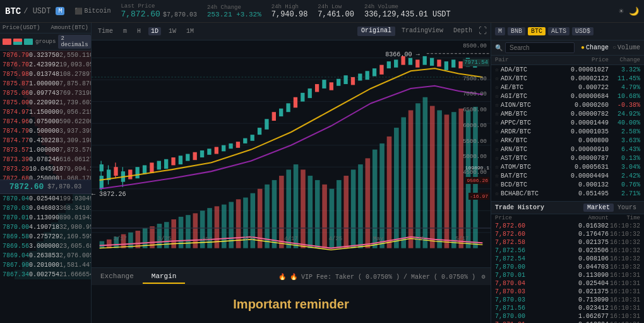  Describe the element at coordinates (422, 32) in the screenshot. I see `view-tradingview: TradingView` at that location.